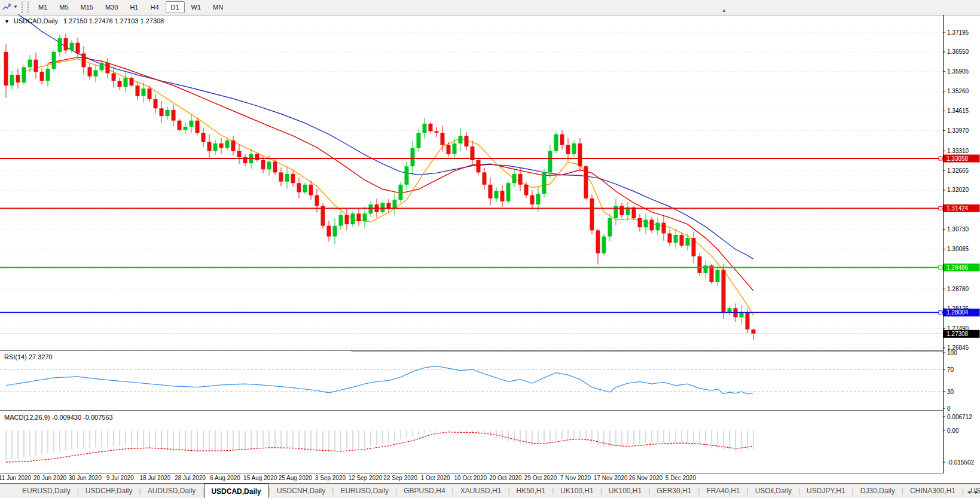 This screenshot has height=498, width=980. What do you see at coordinates (951, 392) in the screenshot?
I see `svg-text: 30` at bounding box center [951, 392].